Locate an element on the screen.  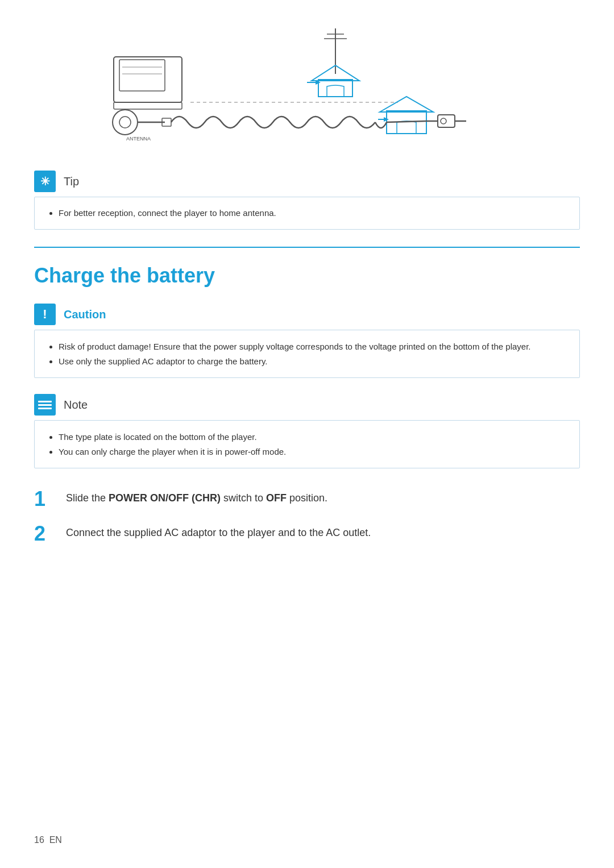
caution-box: Risk of product damage! Ensure that the … is located at coordinates (307, 354).